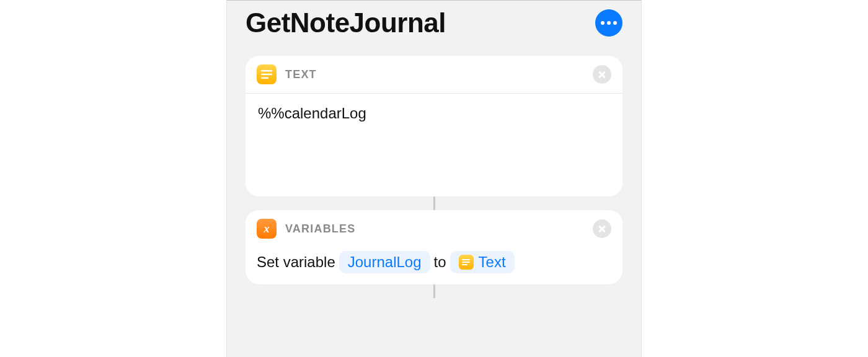  I want to click on variable-x-icon: x, so click(267, 229).